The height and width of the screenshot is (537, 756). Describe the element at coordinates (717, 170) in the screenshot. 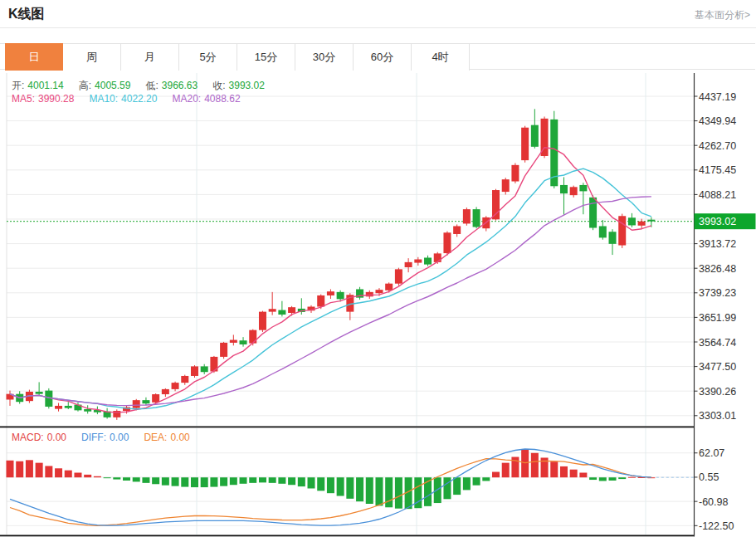

I see `axis-tick-label: 4175.45` at that location.